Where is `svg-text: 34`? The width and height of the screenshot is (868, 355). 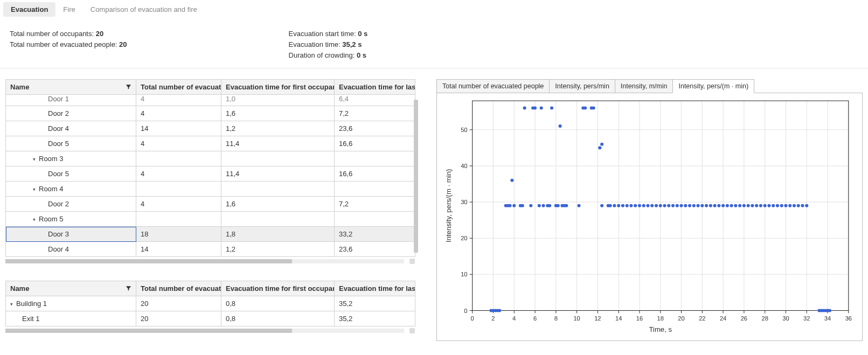
svg-text: 34 is located at coordinates (828, 318).